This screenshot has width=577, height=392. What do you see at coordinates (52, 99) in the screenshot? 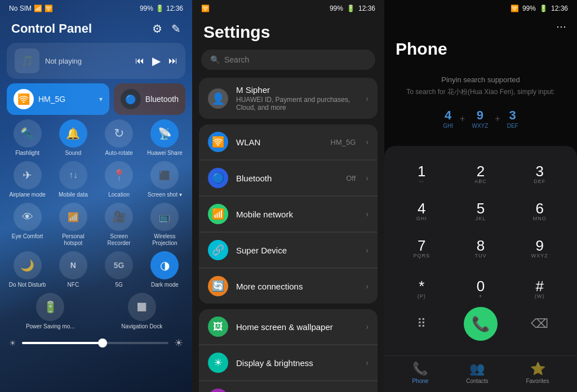
I see `wifi-name: HM_5G` at bounding box center [52, 99].